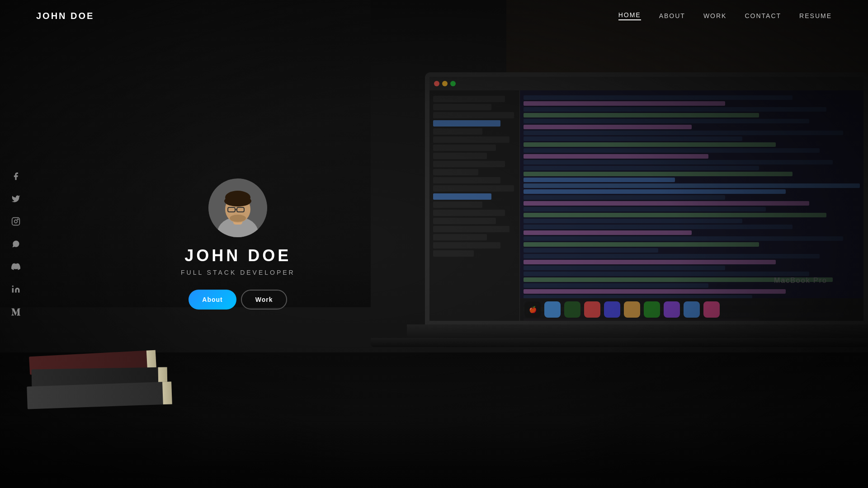 The width and height of the screenshot is (868, 488). What do you see at coordinates (816, 16) in the screenshot?
I see `nav-resume: RESUME` at bounding box center [816, 16].